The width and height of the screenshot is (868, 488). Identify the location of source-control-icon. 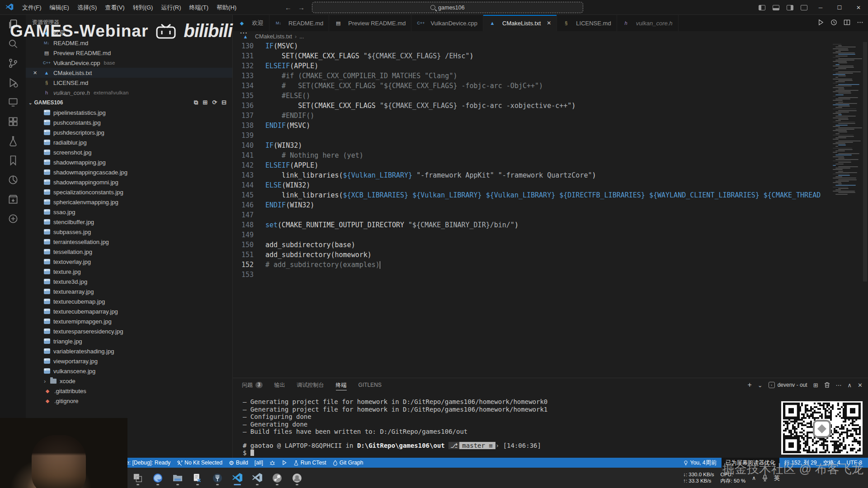
(13, 63).